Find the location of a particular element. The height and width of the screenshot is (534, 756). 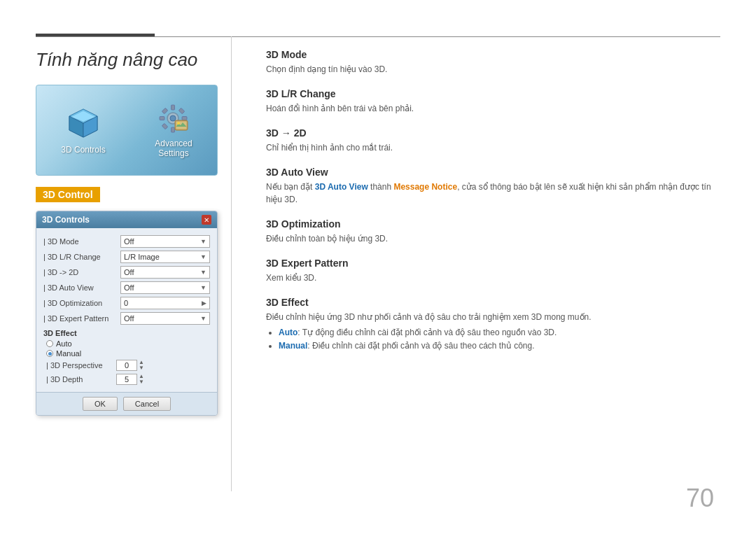

icon-item-advanced-settings: Advanced Settings is located at coordinates (174, 130).